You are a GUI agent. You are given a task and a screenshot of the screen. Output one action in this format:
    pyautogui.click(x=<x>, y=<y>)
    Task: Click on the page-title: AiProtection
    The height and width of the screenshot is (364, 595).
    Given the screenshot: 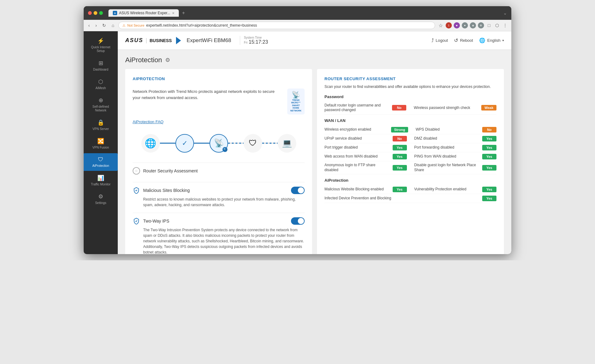 What is the action you would take?
    pyautogui.click(x=144, y=60)
    